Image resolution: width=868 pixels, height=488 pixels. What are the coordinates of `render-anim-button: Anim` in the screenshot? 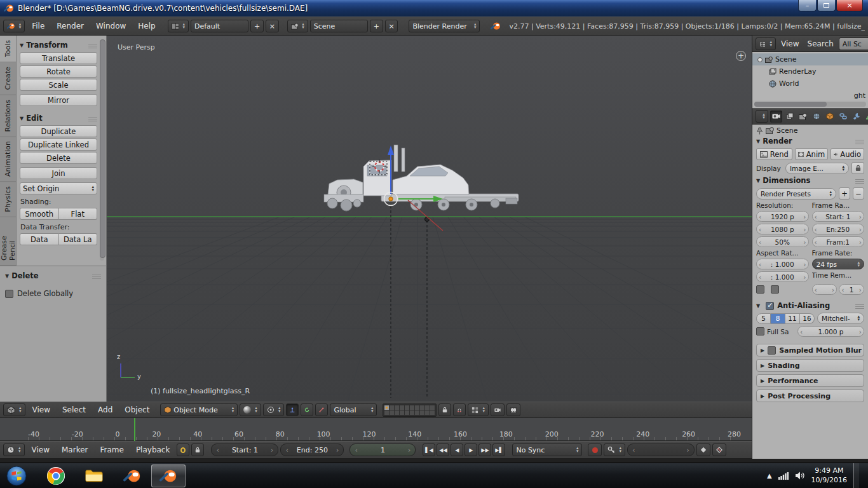 It's located at (812, 154).